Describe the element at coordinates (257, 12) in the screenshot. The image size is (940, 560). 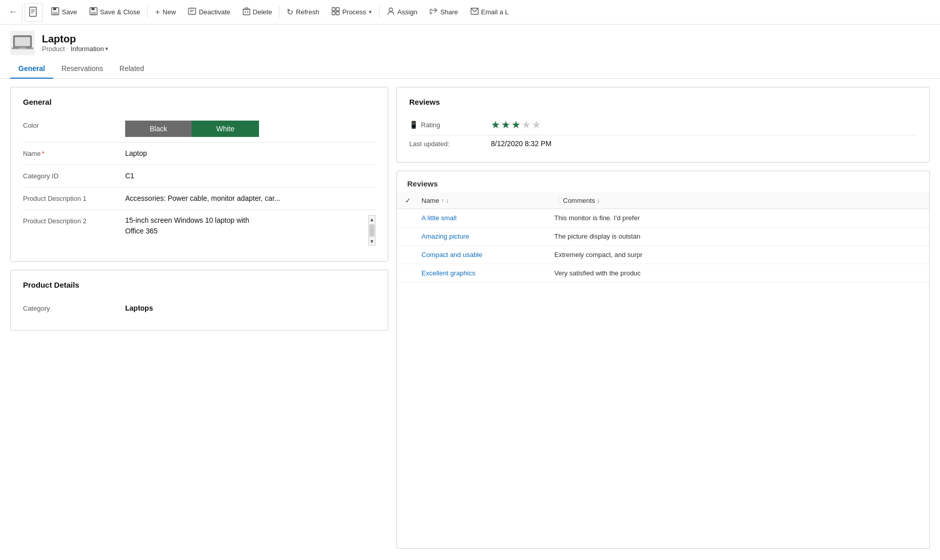
I see `delete-button: Delete` at that location.